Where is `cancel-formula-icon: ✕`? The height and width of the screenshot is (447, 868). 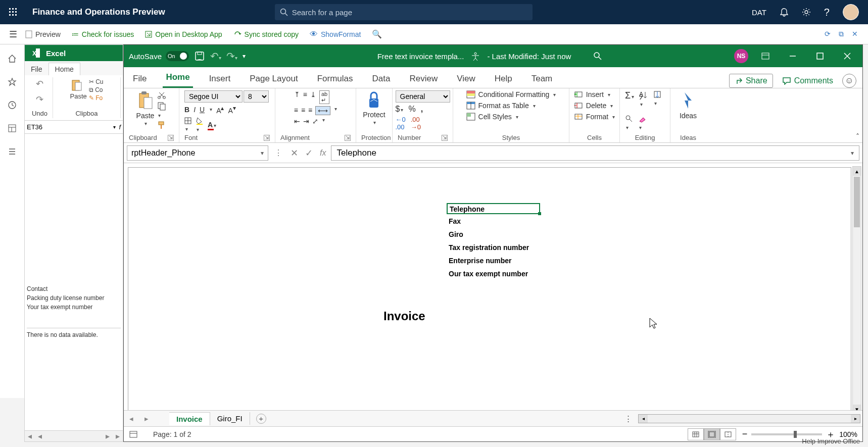
cancel-formula-icon: ✕ is located at coordinates (294, 153).